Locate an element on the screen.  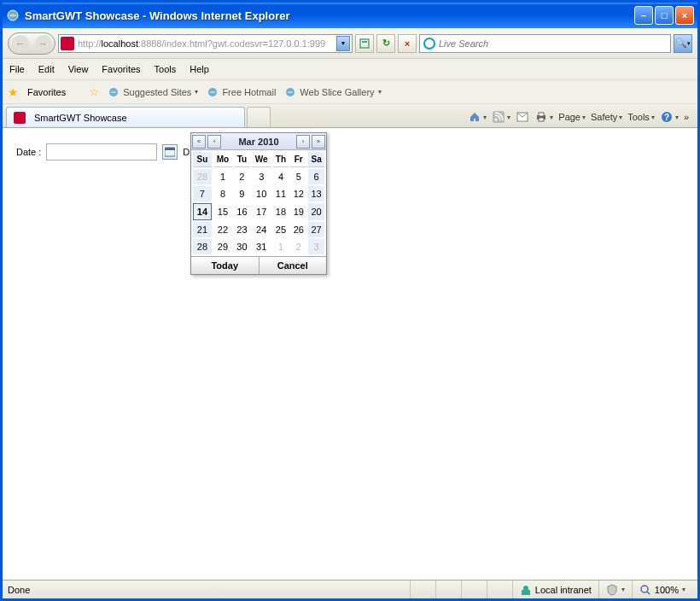
protected-mode: ▾ is located at coordinates (615, 589).